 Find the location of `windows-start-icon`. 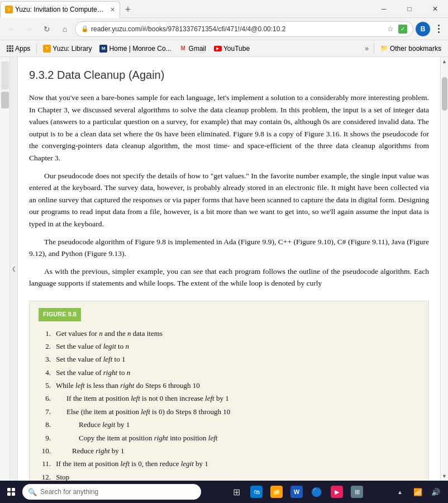

windows-start-icon is located at coordinates (11, 492).